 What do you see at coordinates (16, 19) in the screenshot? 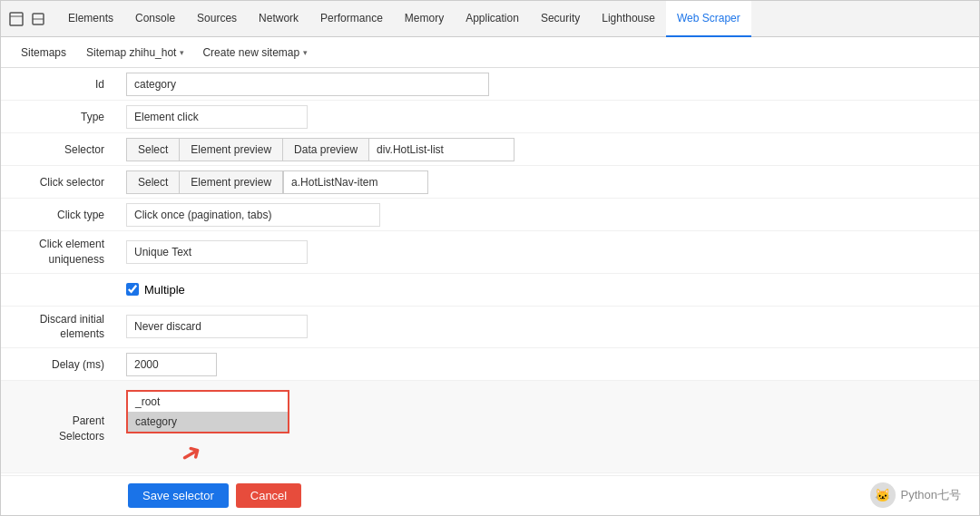
I see `cursor-icon` at bounding box center [16, 19].